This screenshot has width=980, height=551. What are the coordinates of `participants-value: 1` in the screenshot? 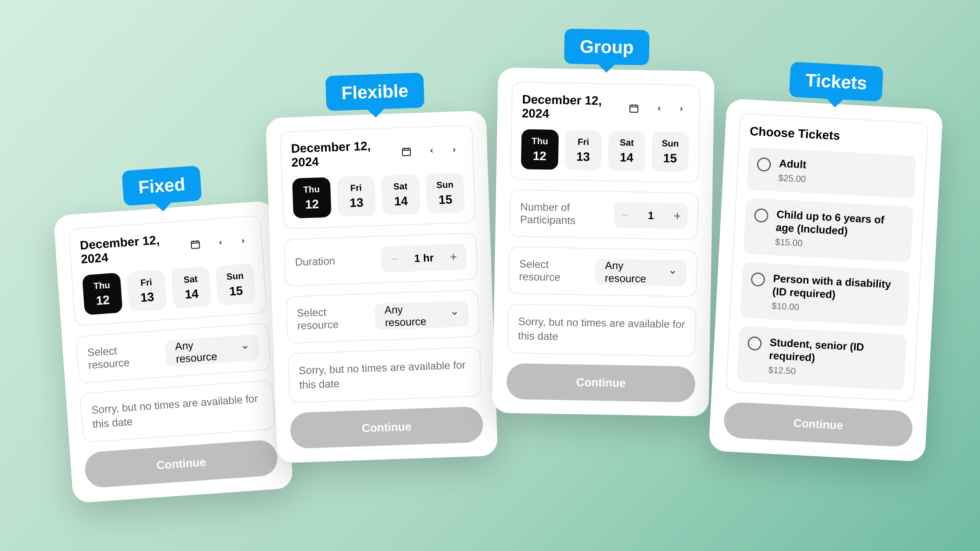 It's located at (651, 216).